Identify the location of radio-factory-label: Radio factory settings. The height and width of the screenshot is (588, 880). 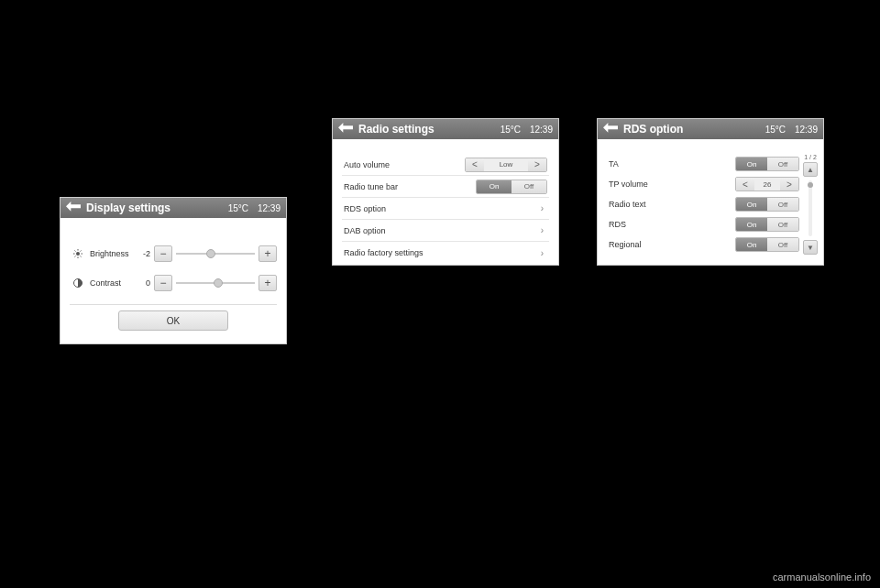
(440, 253).